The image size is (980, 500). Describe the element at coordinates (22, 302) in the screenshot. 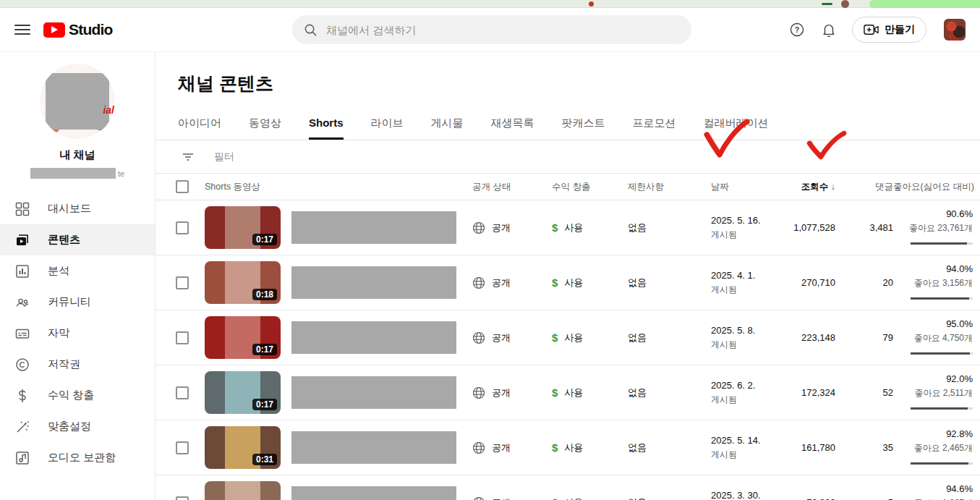

I see `community-icon` at that location.